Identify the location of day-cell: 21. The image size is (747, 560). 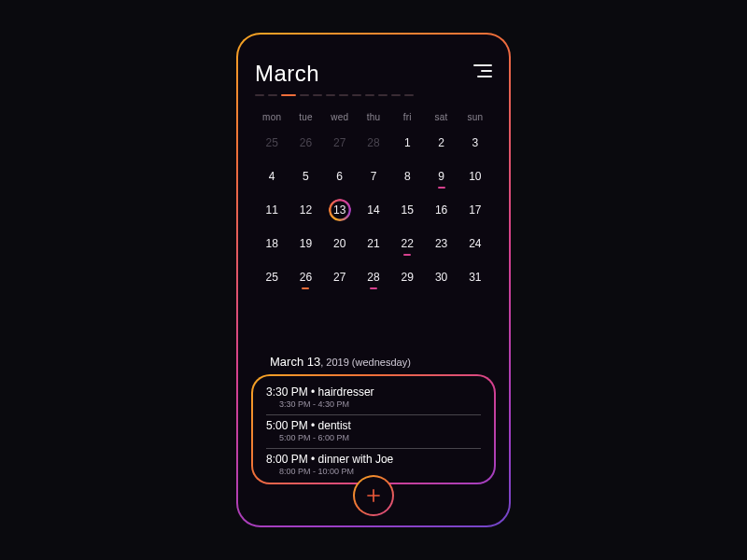
(374, 244).